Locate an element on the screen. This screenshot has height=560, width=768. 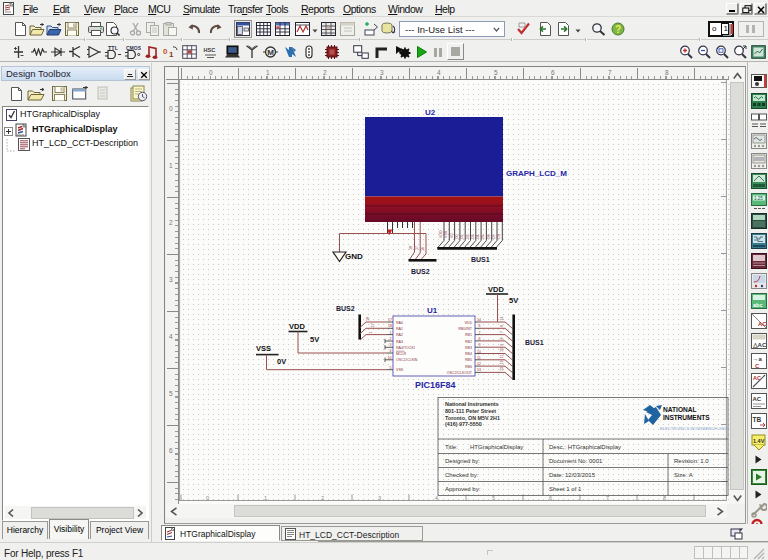
svg-text: Designed by: is located at coordinates (462, 461).